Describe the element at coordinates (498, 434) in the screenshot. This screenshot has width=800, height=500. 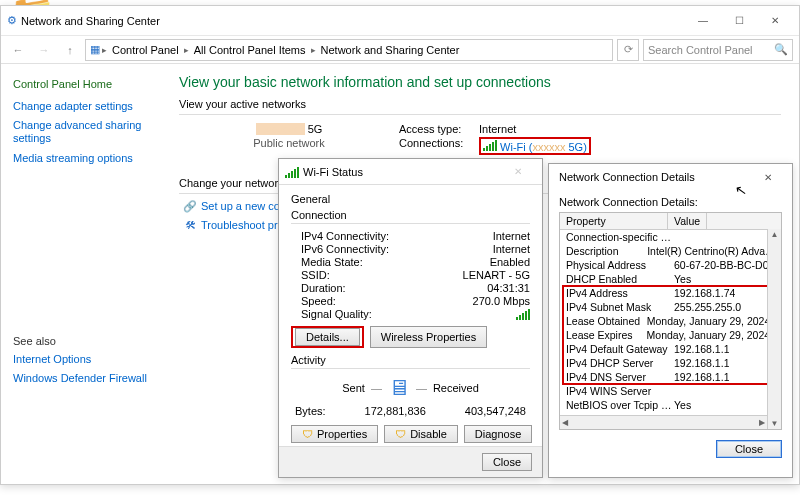
I see `diagnose-button: Diagnose` at that location.